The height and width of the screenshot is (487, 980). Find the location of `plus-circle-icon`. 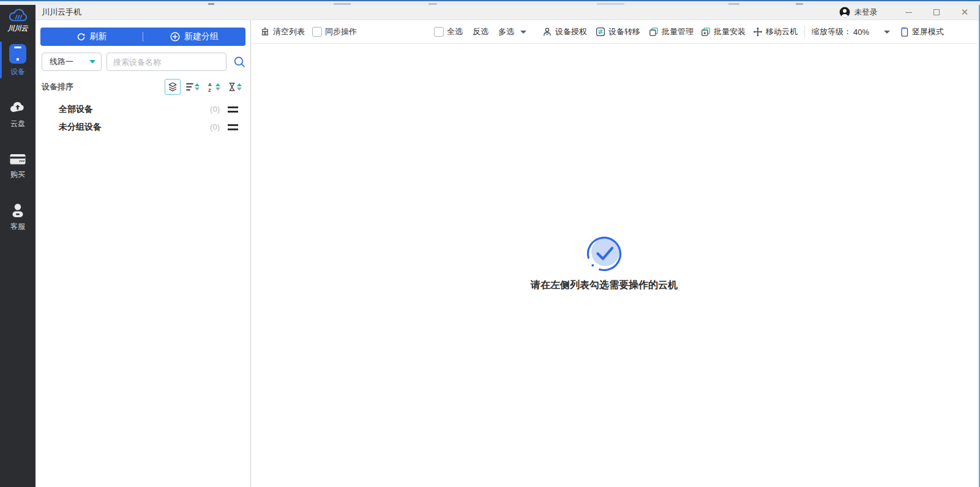

plus-circle-icon is located at coordinates (175, 37).